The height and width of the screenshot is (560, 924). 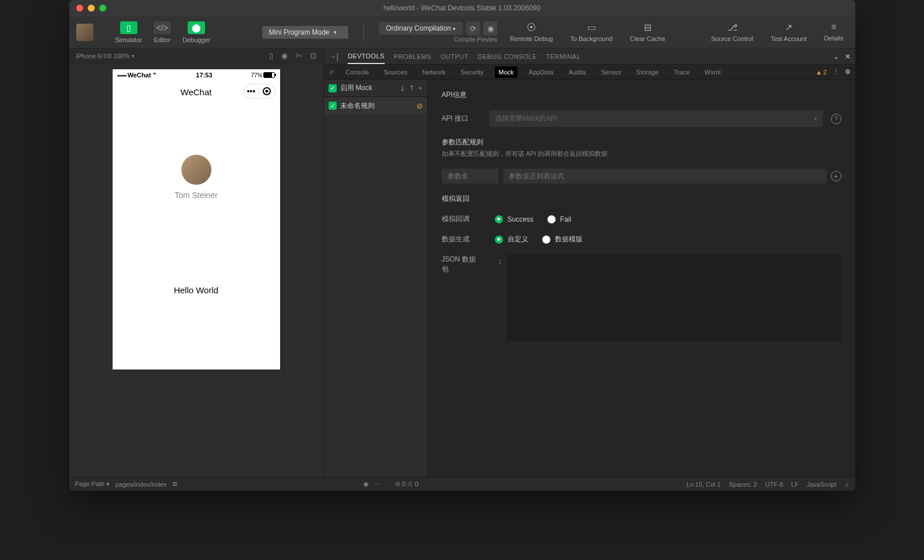 I want to click on subtab-network: Network, so click(x=434, y=72).